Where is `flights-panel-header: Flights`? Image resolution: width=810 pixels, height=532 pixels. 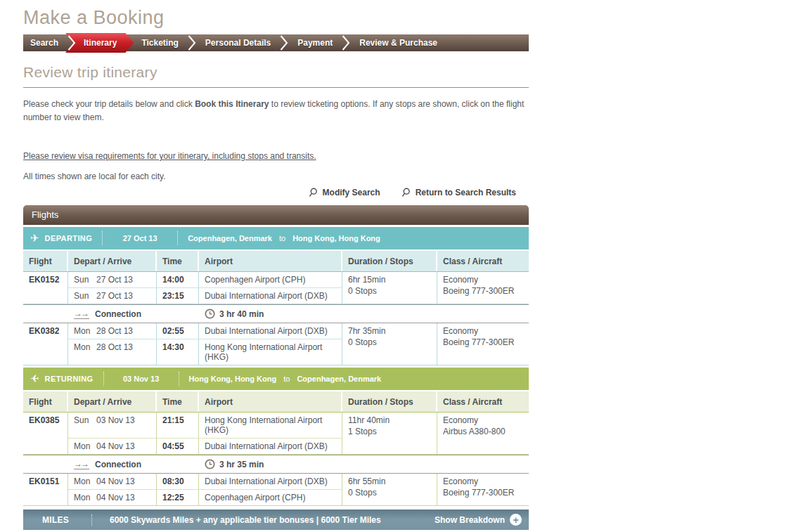
flights-panel-header: Flights is located at coordinates (276, 215).